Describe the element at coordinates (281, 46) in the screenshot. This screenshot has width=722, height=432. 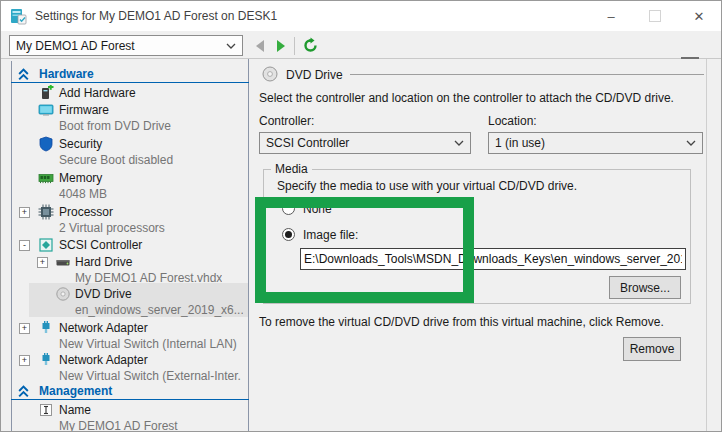
I see `navigate-forward-icon` at that location.